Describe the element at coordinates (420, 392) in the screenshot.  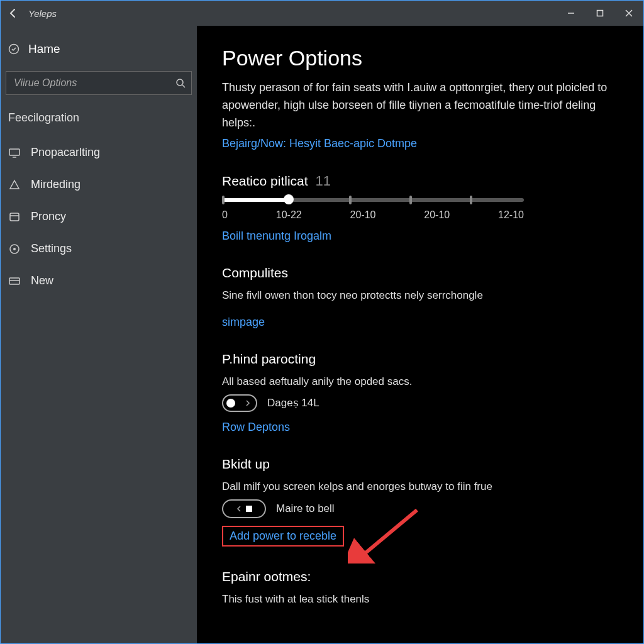
I see `phind-section: P.hind parocting All based aeftually ani…` at that location.